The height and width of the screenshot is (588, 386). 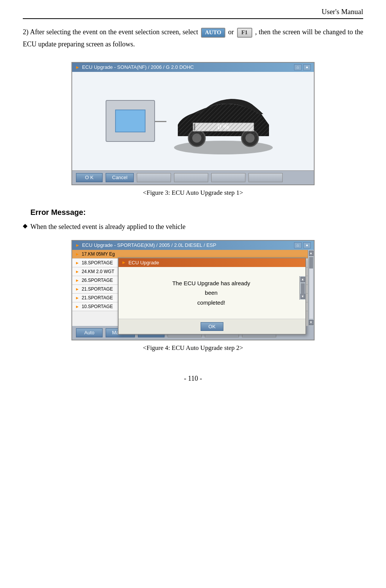 What do you see at coordinates (78, 254) in the screenshot?
I see `list-arrow-1-icon: ►` at bounding box center [78, 254].